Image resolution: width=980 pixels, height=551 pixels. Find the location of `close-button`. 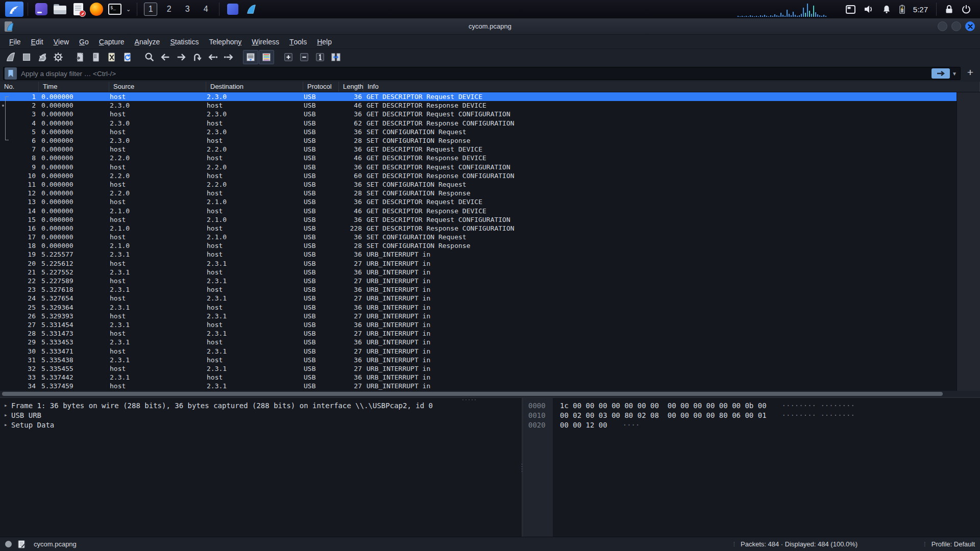

close-button is located at coordinates (970, 27).